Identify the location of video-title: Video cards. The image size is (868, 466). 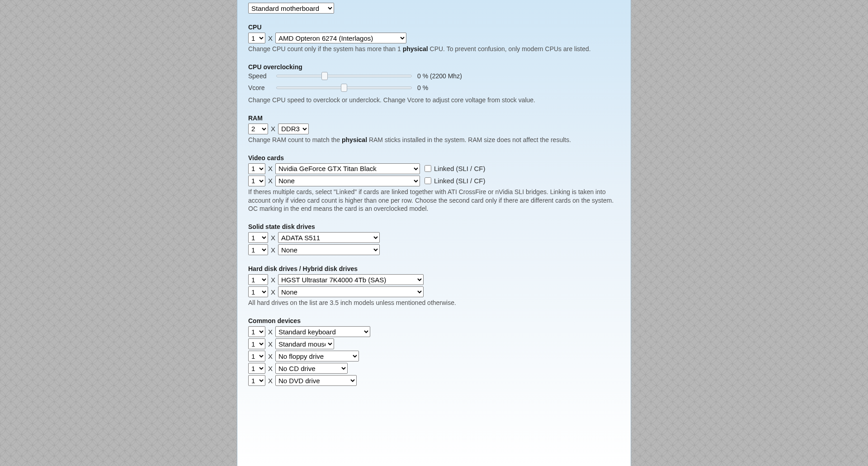
(434, 158).